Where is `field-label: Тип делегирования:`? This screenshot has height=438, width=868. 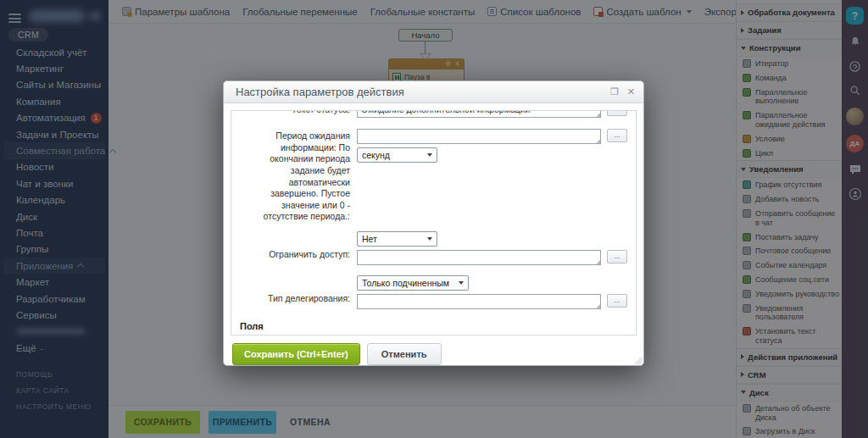 field-label: Тип делегирования: is located at coordinates (298, 291).